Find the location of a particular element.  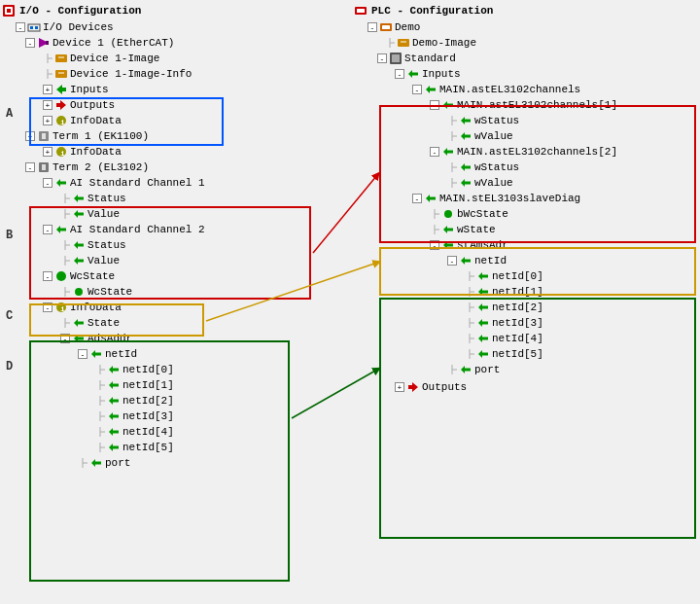

plc-title-icon is located at coordinates (361, 11).